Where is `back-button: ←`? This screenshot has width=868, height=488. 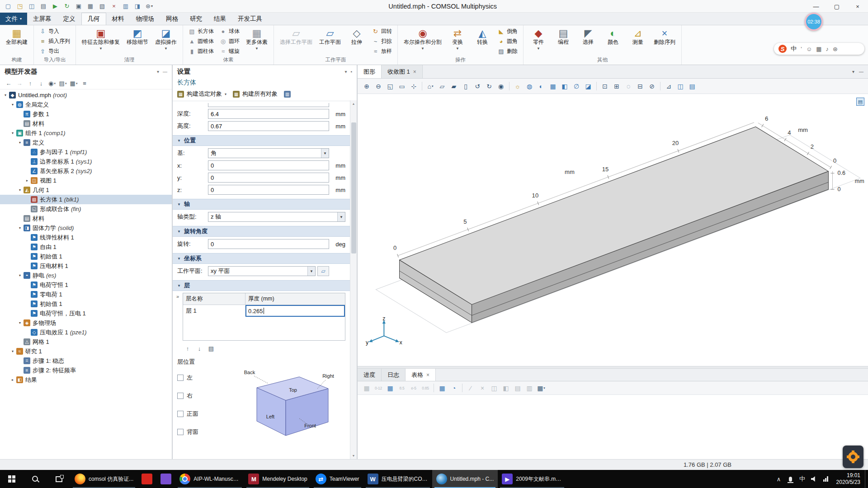
back-button: ← is located at coordinates (9, 84).